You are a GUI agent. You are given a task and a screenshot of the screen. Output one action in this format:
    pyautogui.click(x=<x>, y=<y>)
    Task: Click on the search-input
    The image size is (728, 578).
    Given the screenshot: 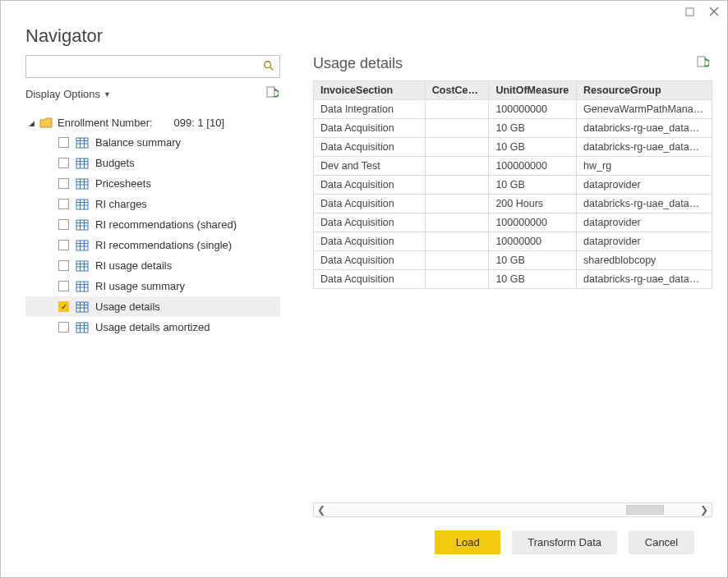 What is the action you would take?
    pyautogui.click(x=147, y=67)
    